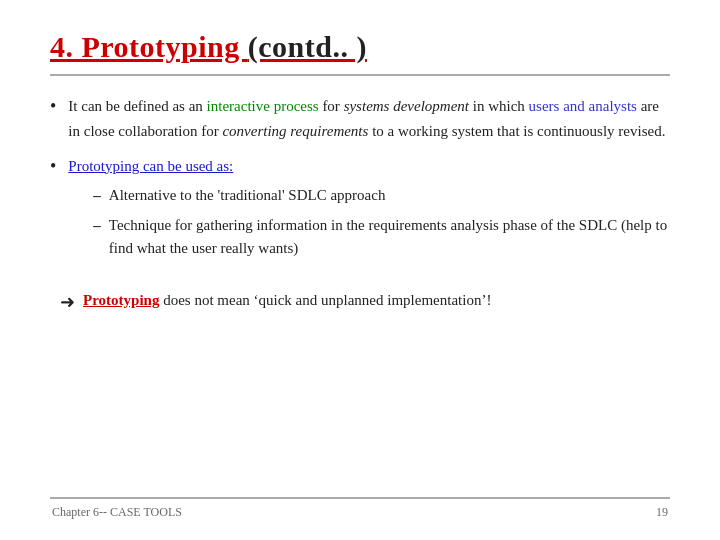  Describe the element at coordinates (360, 47) in the screenshot. I see `slide-title: 4. Prototyping (contd.. )` at that location.